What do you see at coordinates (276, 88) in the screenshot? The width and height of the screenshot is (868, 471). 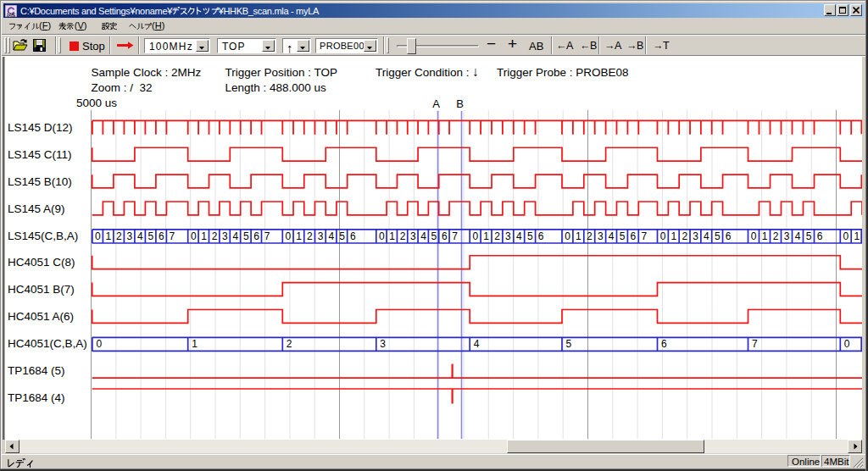 I see `svg-text: Length : 488.000 us` at bounding box center [276, 88].